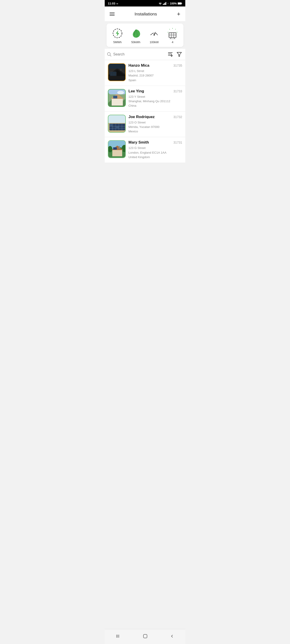 The image size is (290, 644). I want to click on install-name: Hanzo Mica, so click(139, 66).